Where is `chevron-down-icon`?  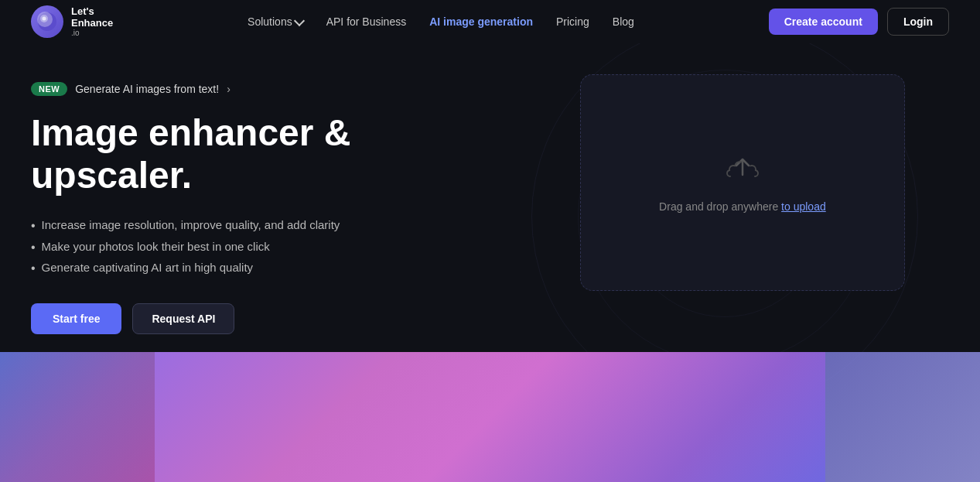 chevron-down-icon is located at coordinates (299, 20).